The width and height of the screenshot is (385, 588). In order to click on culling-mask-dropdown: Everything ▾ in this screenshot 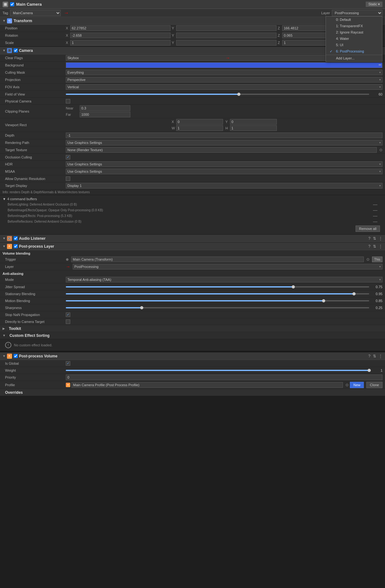, I will do `click(224, 72)`.